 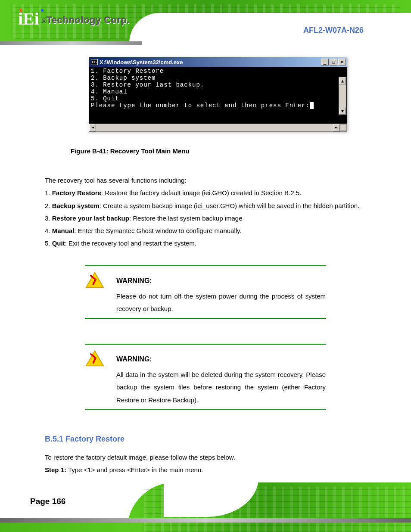 What do you see at coordinates (325, 62) in the screenshot?
I see `minimize-button: _` at bounding box center [325, 62].